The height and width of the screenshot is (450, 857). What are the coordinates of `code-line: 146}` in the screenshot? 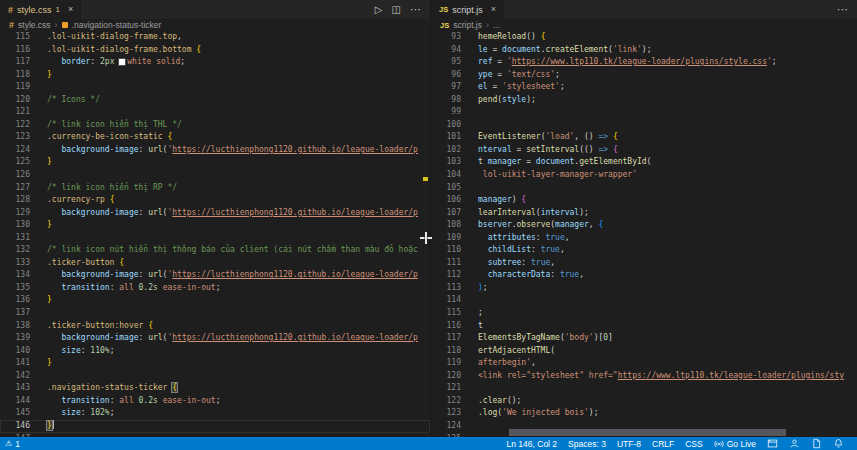 It's located at (215, 426).